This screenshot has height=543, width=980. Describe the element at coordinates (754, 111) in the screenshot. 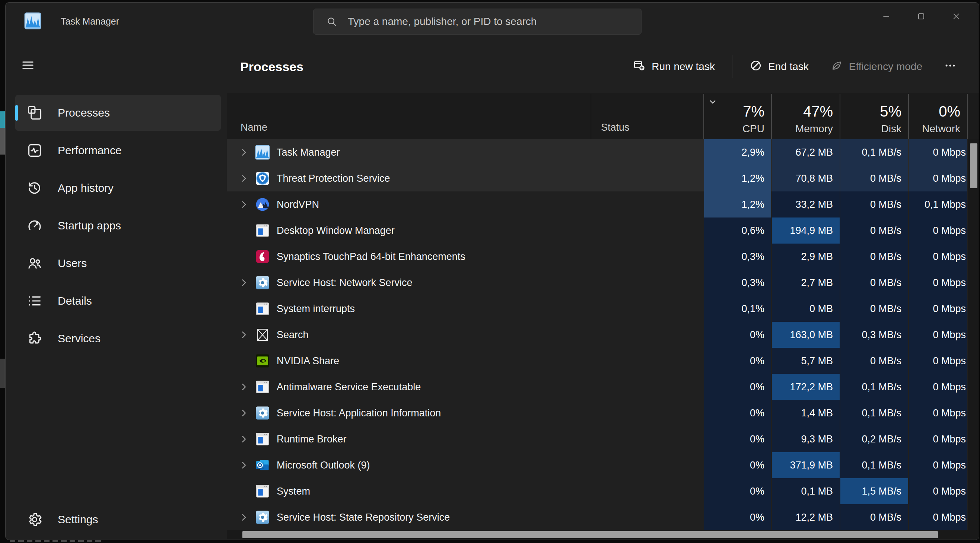

I see `cpu-total-percent: 7%` at that location.